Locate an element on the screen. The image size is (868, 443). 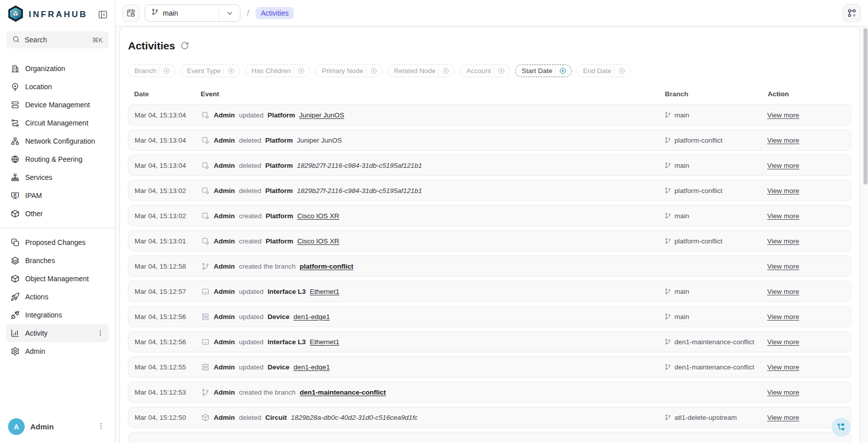
user-menu-button is located at coordinates (102, 427).